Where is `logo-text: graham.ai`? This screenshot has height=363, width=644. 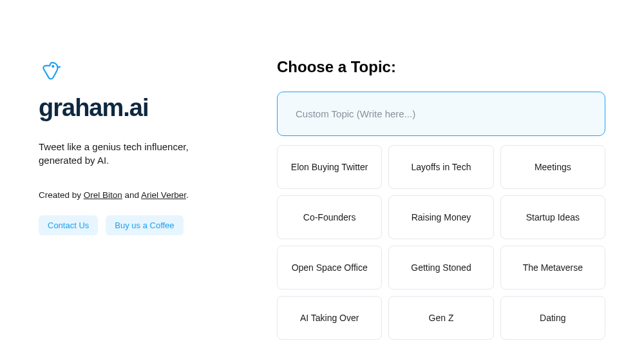 logo-text: graham.ai is located at coordinates (135, 108).